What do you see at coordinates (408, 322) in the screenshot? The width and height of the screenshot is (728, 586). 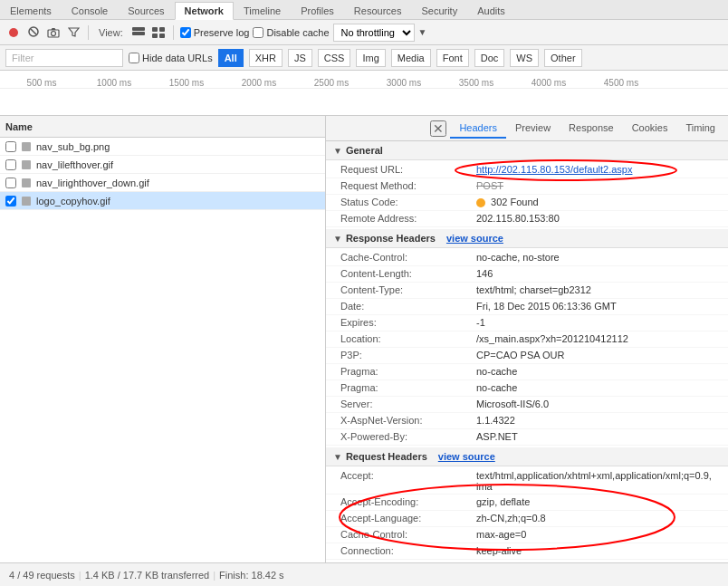 I see `resp-key-4: Expires:` at bounding box center [408, 322].